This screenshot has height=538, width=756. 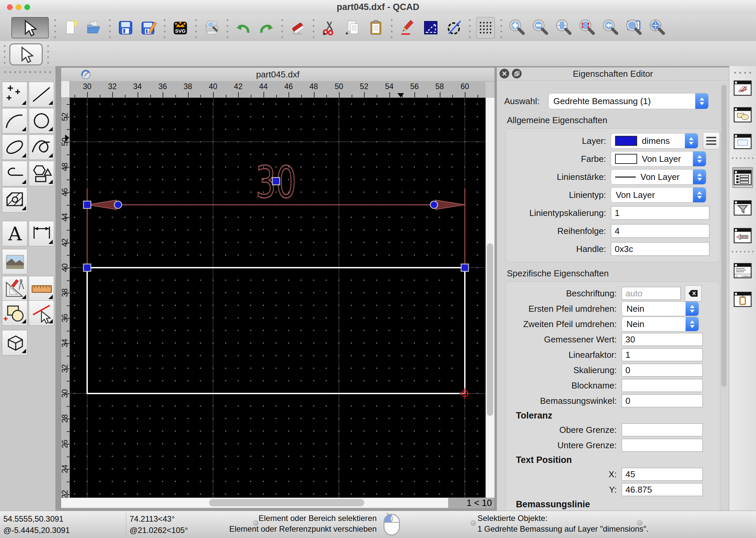 I want to click on palette-drag-handle, so click(x=28, y=72).